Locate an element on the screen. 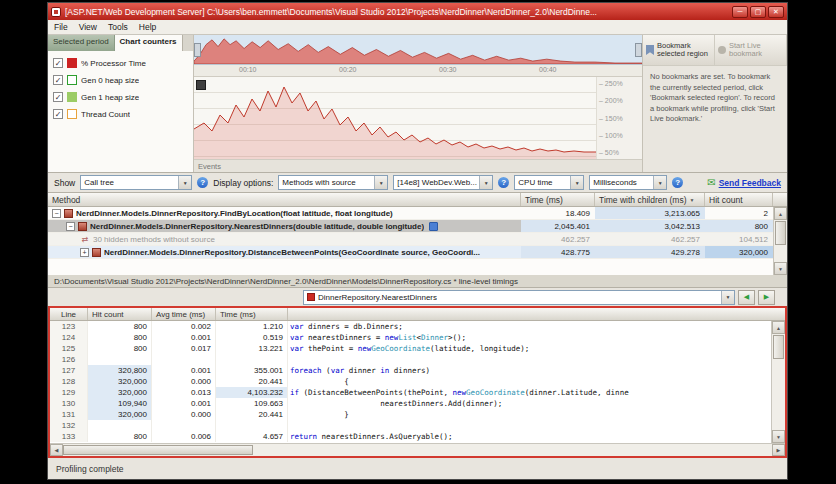  source-line: 127320,8000.001355.001 foreach (var dinn… is located at coordinates (410, 370).